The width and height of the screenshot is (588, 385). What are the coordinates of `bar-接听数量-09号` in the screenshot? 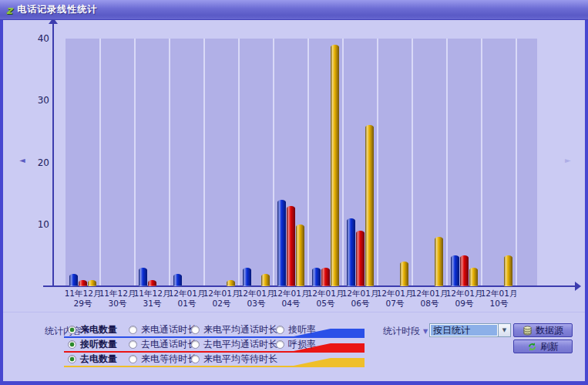 It's located at (464, 271).